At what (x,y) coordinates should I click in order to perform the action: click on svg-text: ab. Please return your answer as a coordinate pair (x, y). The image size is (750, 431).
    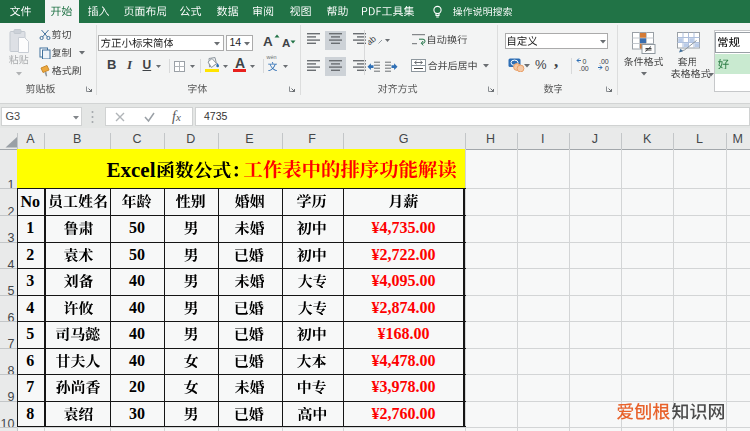
    Looking at the image, I should click on (373, 40).